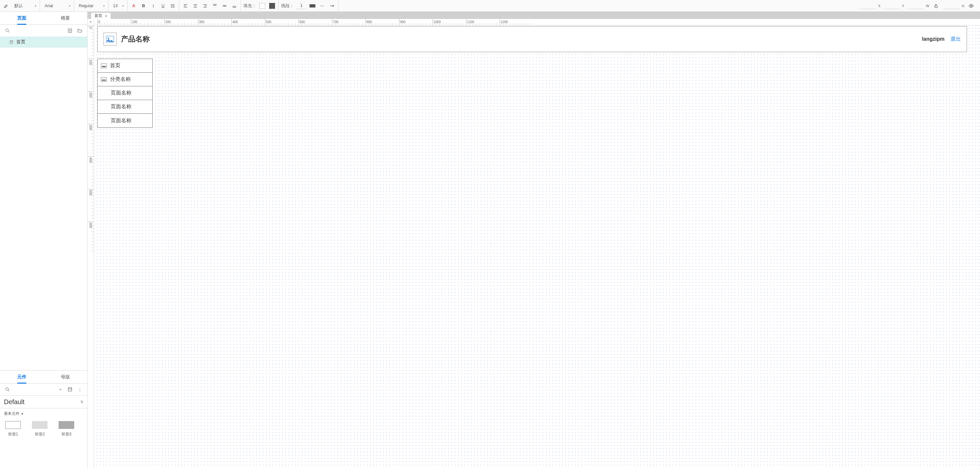 This screenshot has height=468, width=980. What do you see at coordinates (66, 425) in the screenshot?
I see `rect3-icon` at bounding box center [66, 425].